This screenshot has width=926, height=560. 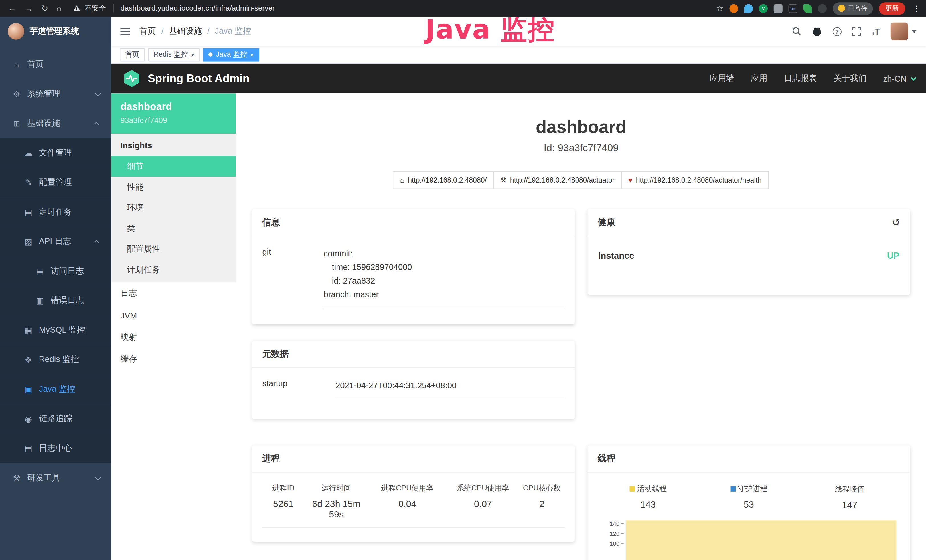 I want to click on sidebar-item-dev-tools: ⚒ 研发工具, so click(x=56, y=478).